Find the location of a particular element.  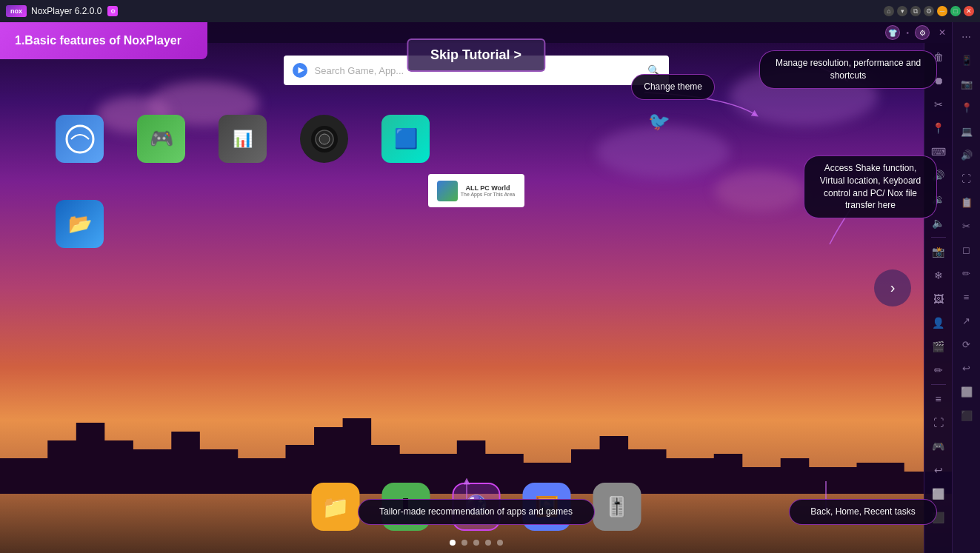

app-icon-es-explorer: 📂 is located at coordinates (80, 224).